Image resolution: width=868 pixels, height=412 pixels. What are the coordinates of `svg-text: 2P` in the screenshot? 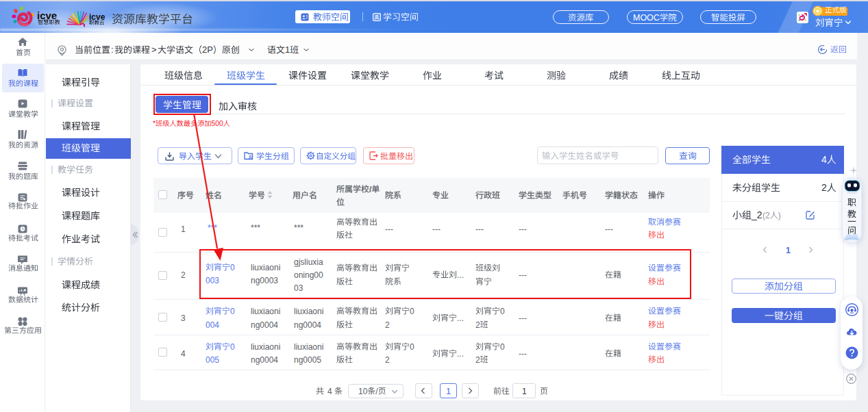 It's located at (208, 49).